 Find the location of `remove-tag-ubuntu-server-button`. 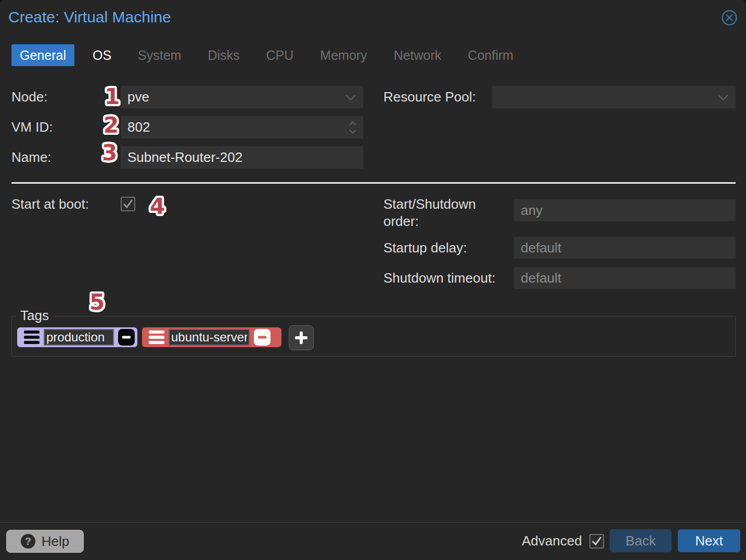

remove-tag-ubuntu-server-button is located at coordinates (262, 337).